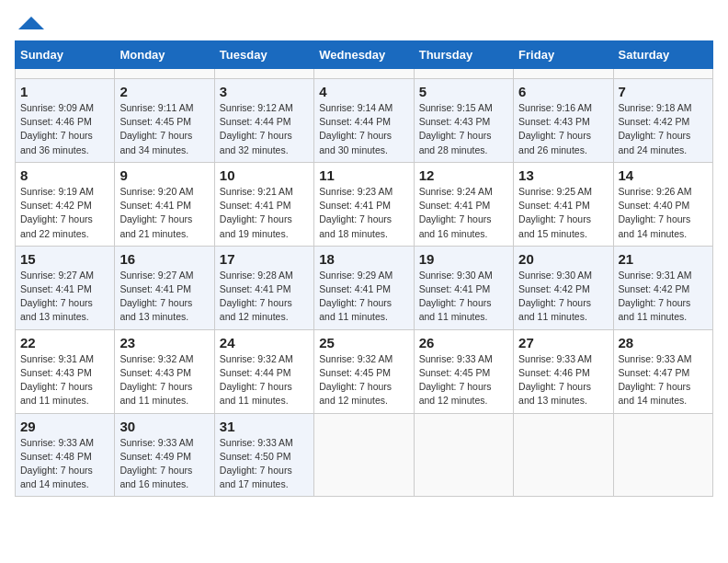  What do you see at coordinates (364, 213) in the screenshot?
I see `day-info: Sunrise: 9:23 AM Sunset: 4:41 PM Dayligh…` at bounding box center [364, 213].